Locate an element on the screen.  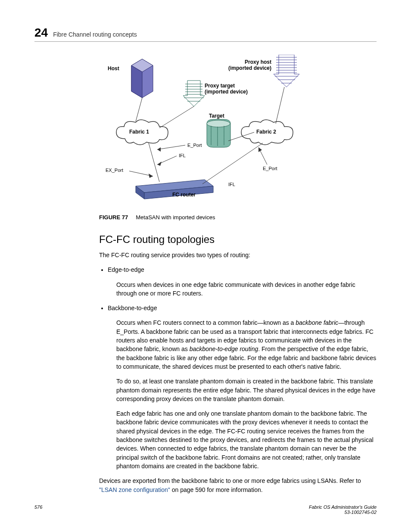
label-proxy-target-2: (imported device) is located at coordinates (226, 92).